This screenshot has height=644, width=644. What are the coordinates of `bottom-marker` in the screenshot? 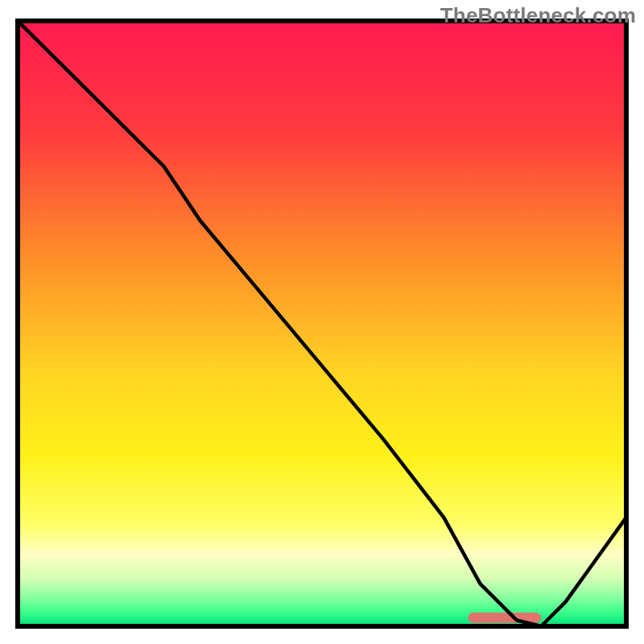 It's located at (504, 618).